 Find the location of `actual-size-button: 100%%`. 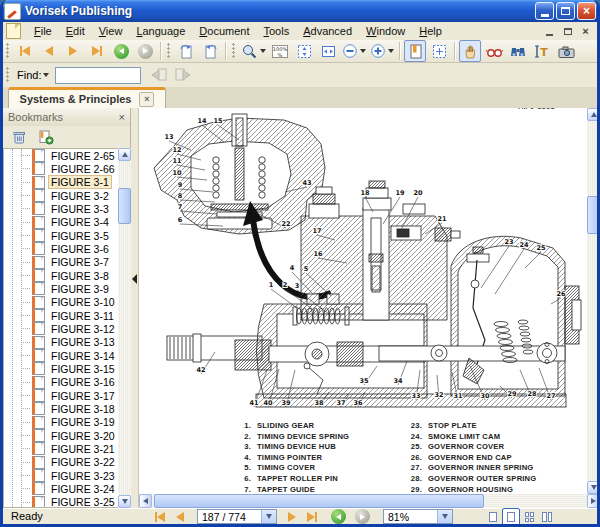

actual-size-button: 100%% is located at coordinates (280, 51).